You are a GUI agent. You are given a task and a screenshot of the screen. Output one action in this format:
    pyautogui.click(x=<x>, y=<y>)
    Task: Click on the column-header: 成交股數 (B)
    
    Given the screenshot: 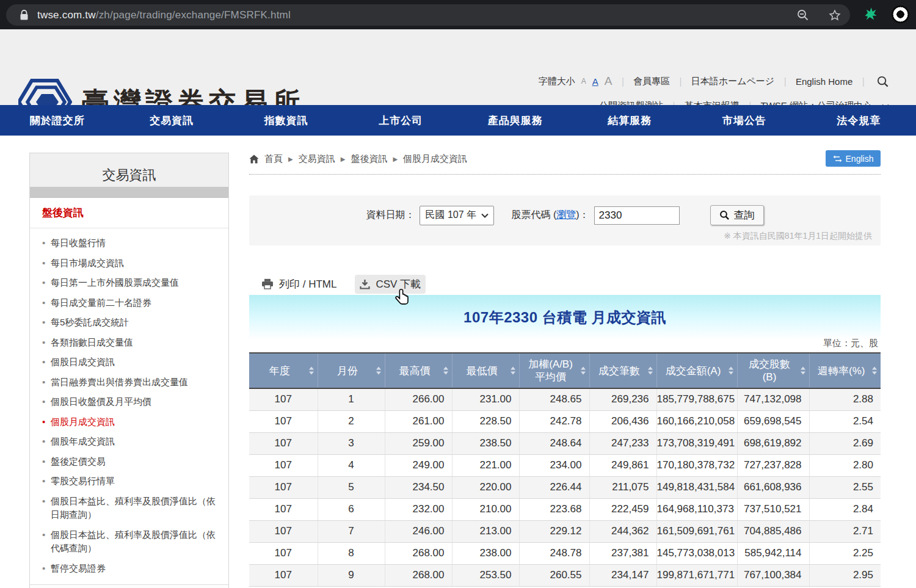 What is the action you would take?
    pyautogui.click(x=773, y=371)
    